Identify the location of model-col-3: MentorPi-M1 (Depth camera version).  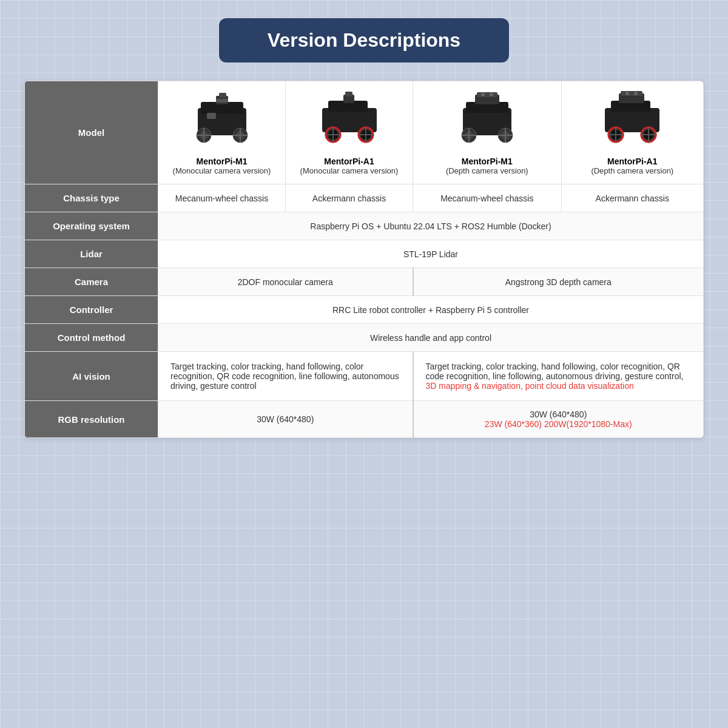
(488, 133).